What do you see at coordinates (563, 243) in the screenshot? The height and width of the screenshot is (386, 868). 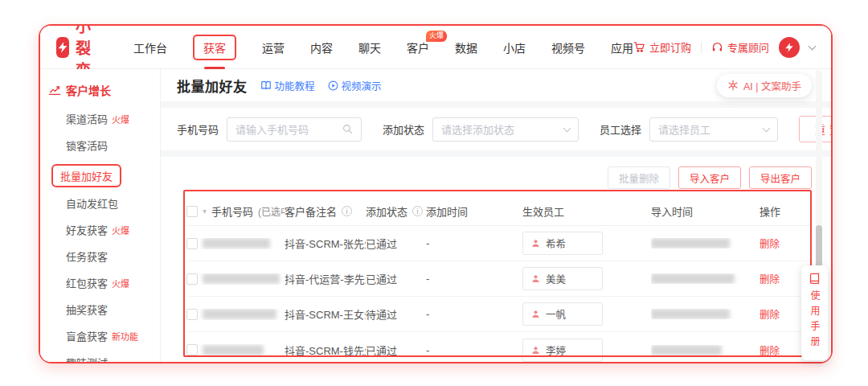 I see `employee-tag: 希希` at bounding box center [563, 243].